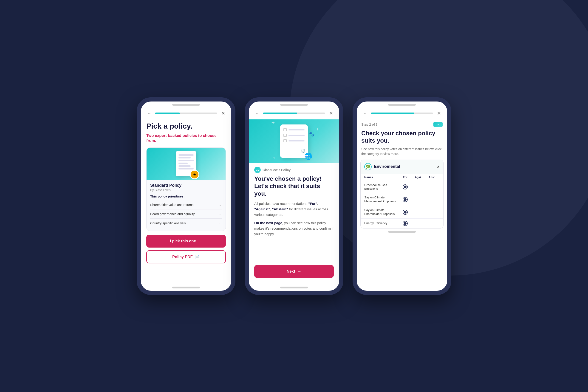 The width and height of the screenshot is (588, 392). I want to click on env-issue-3: Say on Climate Shareholder Proposals, so click(381, 212).